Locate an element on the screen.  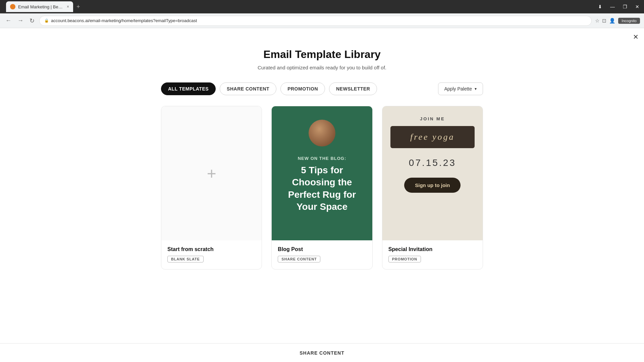
filter-promotion: PROMOTION is located at coordinates (303, 89).